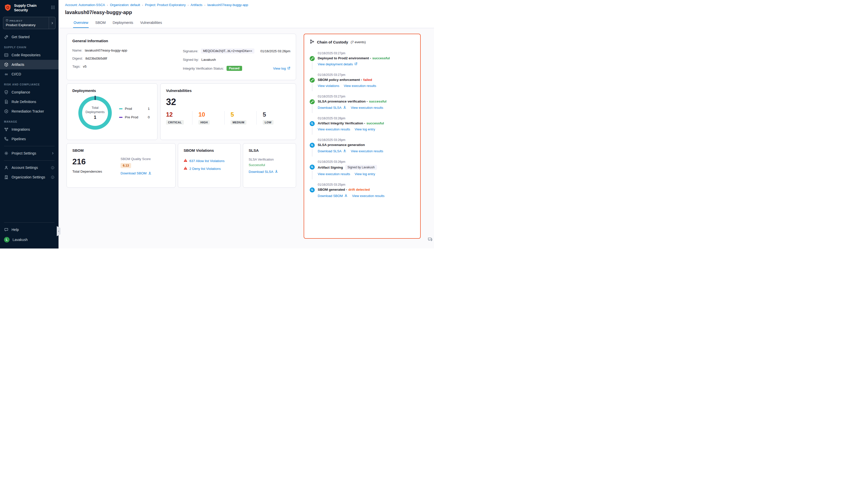 The width and height of the screenshot is (868, 497). I want to click on view-deployment-details-link: View deployment details, so click(337, 64).